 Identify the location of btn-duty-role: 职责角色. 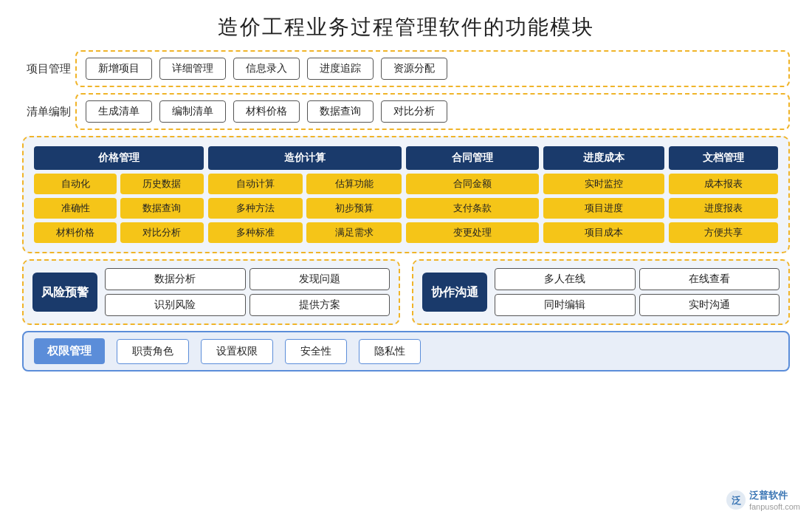
(153, 352).